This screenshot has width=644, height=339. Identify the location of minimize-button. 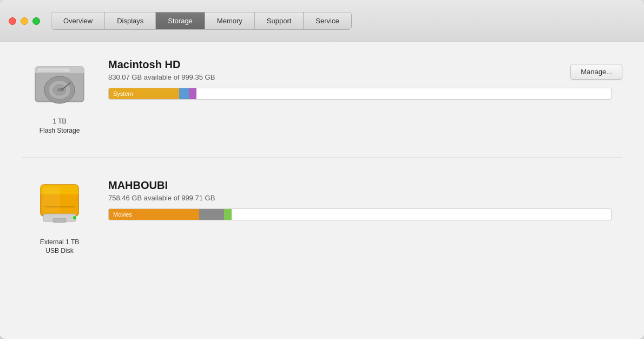
(24, 21).